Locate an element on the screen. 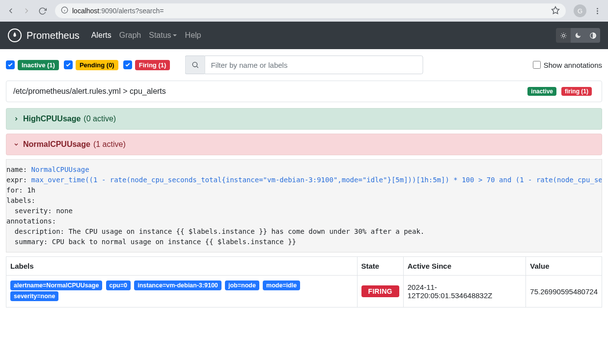 This screenshot has width=608, height=364. alert-instances-table: Labels State Active Since Value alertnam… is located at coordinates (304, 282).